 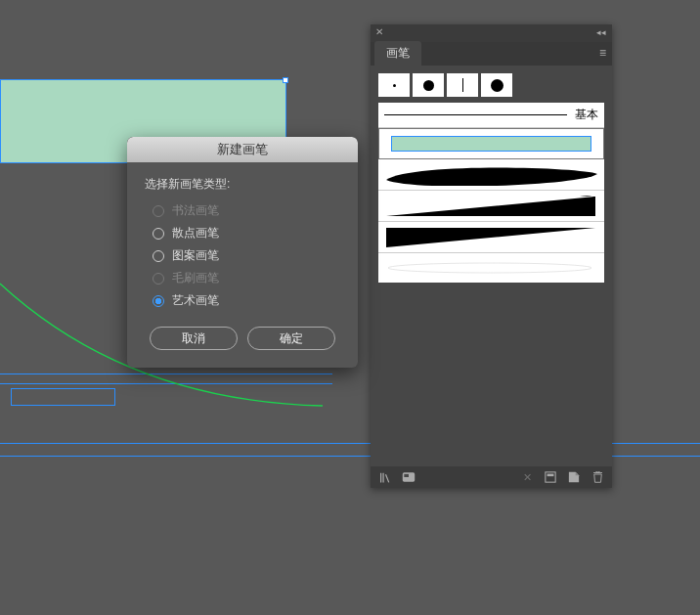 What do you see at coordinates (398, 53) in the screenshot?
I see `tab-brushes: 画笔` at bounding box center [398, 53].